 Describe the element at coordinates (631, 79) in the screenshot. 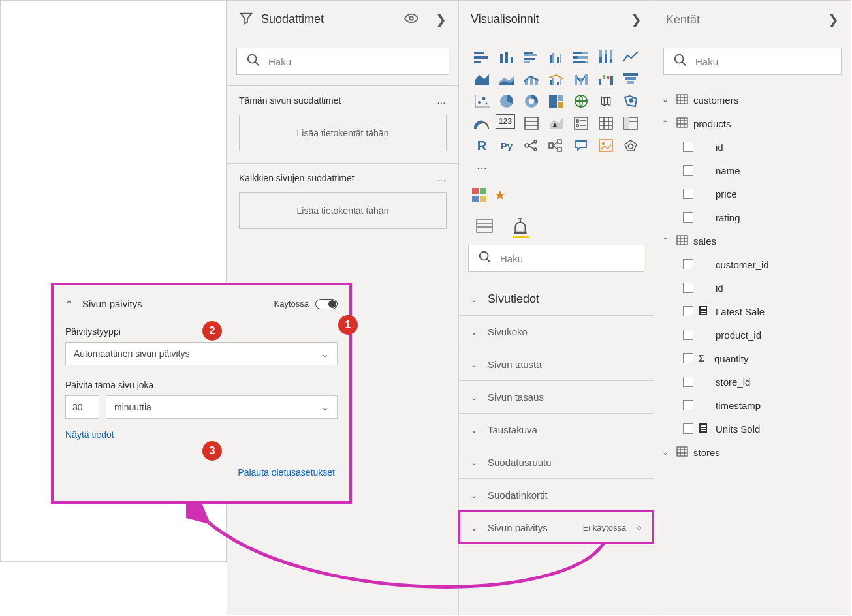

I see `viz-funnel-icon` at that location.